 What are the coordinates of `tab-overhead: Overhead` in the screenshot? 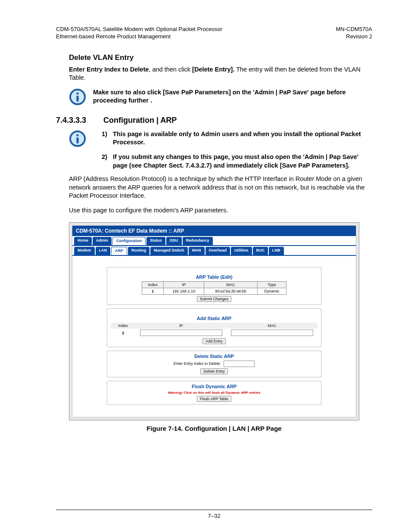 It's located at (218, 251).